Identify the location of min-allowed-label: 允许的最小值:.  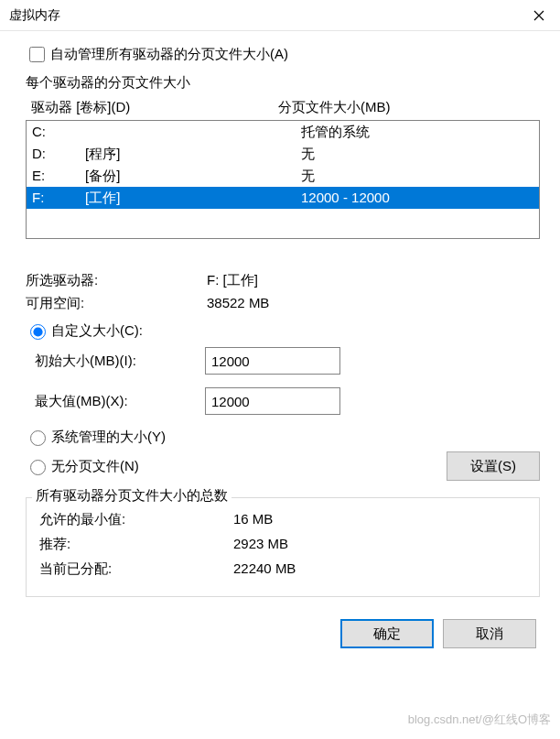
(135, 520).